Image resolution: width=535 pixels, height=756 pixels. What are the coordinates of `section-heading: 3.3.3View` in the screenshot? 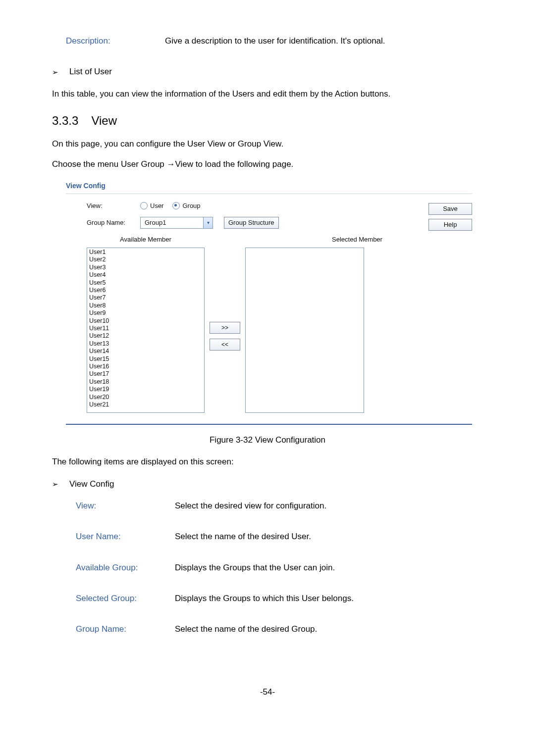 It's located at (268, 121).